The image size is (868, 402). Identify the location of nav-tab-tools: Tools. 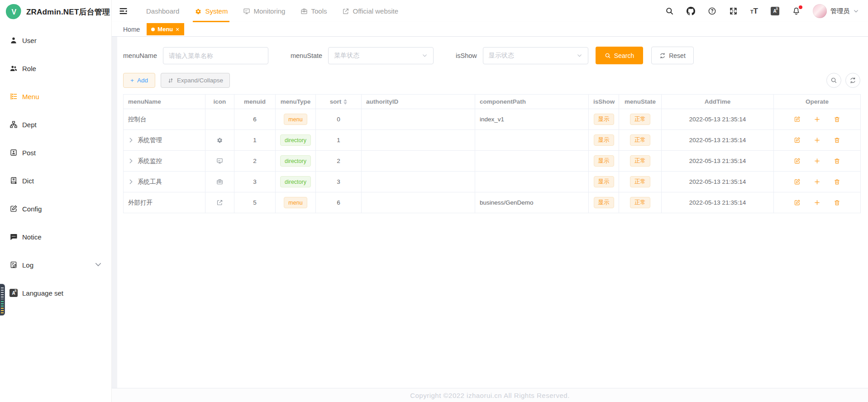
(314, 11).